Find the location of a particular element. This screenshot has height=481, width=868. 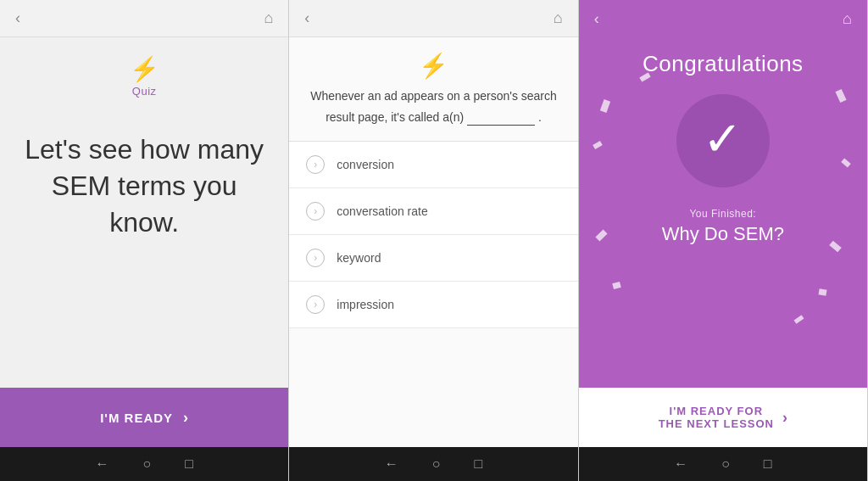

answer-text-3: keyword is located at coordinates (359, 258).